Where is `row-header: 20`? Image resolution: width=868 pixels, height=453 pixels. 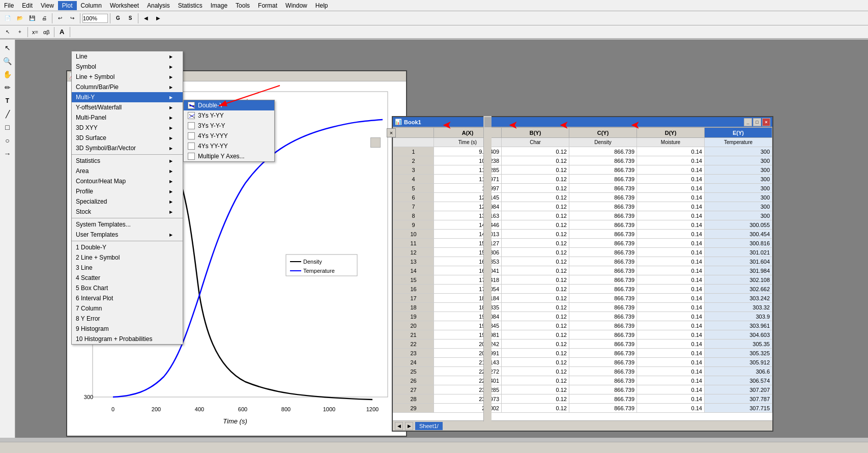 row-header: 20 is located at coordinates (414, 326).